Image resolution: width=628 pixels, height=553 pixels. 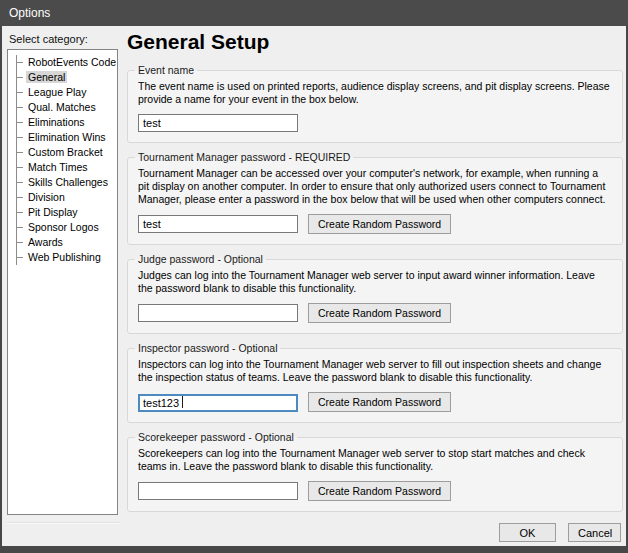 What do you see at coordinates (67, 242) in the screenshot?
I see `sidebar-item-awards: Awards` at bounding box center [67, 242].